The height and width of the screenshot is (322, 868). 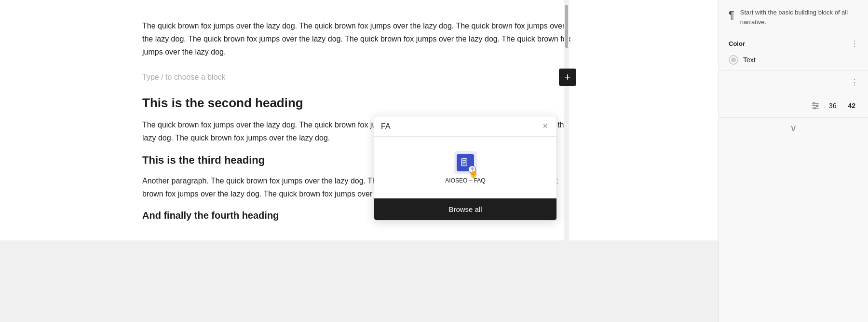 I want to click on color-more-icon: ⋮, so click(x=854, y=43).